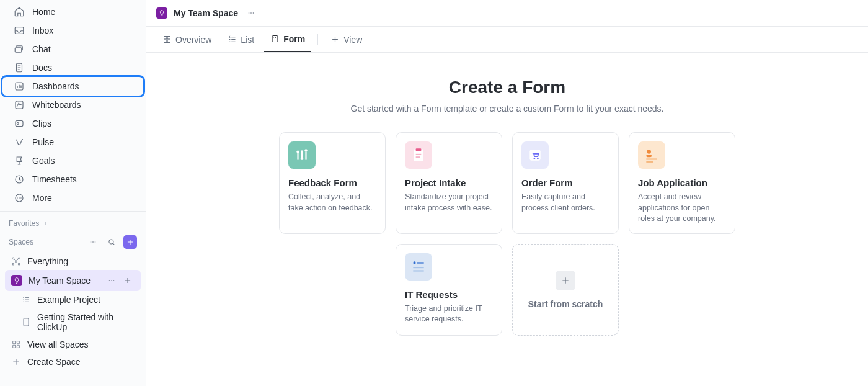  I want to click on space-add-button, so click(128, 281).